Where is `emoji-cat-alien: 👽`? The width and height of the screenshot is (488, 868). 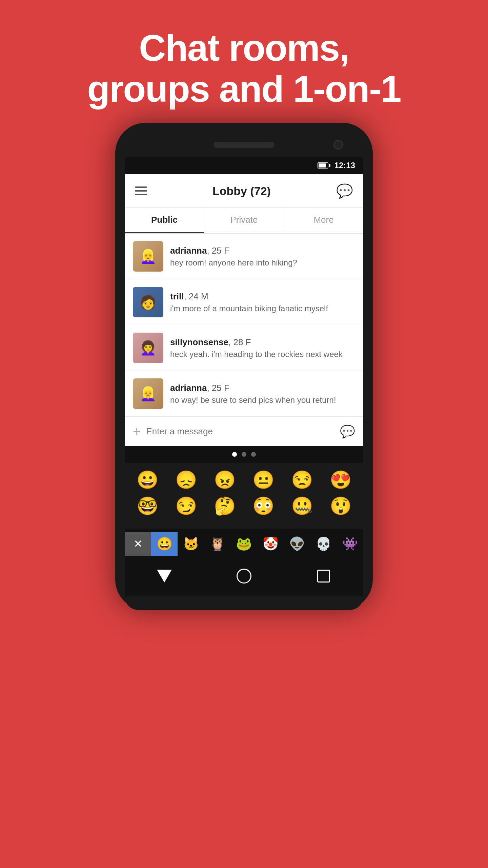
emoji-cat-alien: 👽 is located at coordinates (297, 544).